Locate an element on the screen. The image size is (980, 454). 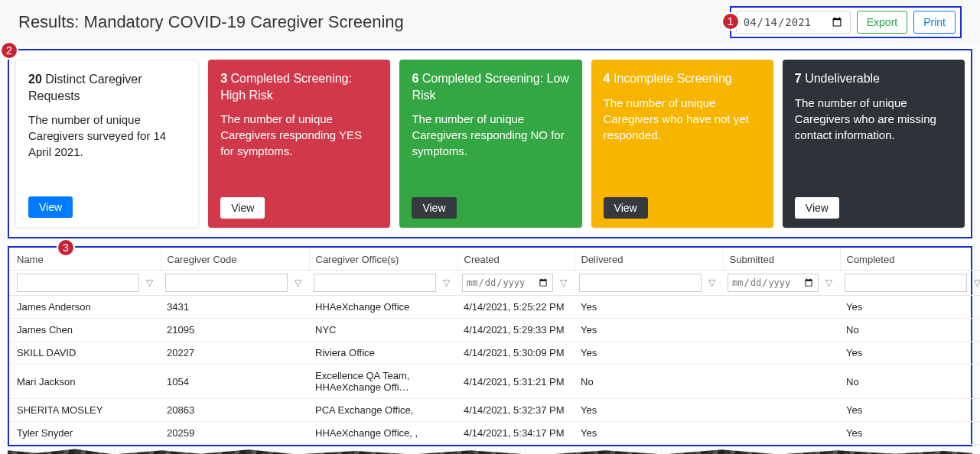
cell-name: James Anderson is located at coordinates (85, 307).